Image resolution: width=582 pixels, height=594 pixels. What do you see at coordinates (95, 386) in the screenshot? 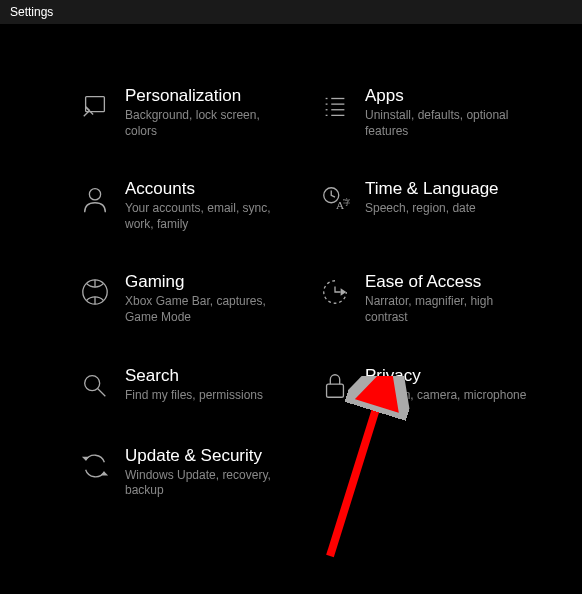
I see `search-icon` at bounding box center [95, 386].